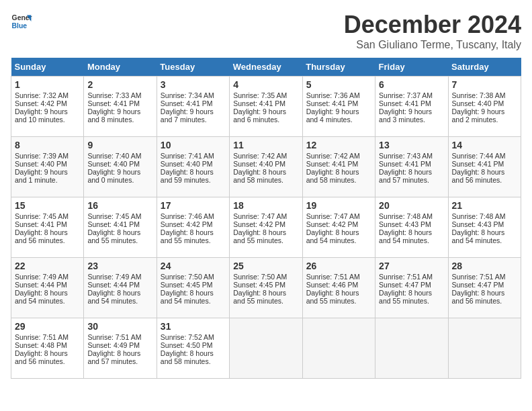 Image resolution: width=532 pixels, height=411 pixels. Describe the element at coordinates (406, 116) in the screenshot. I see `daylight: Daylight: 9 hours and 3 minutes.` at that location.